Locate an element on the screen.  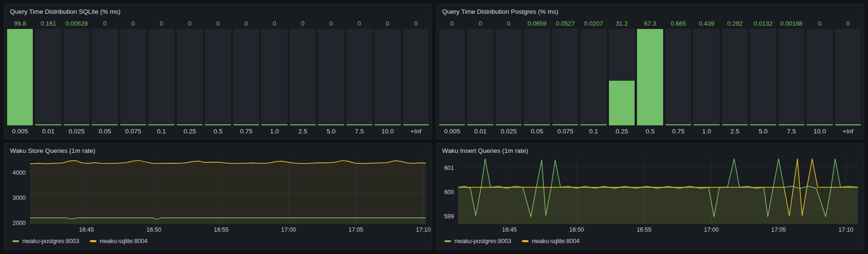
bar-column: 00.075 is located at coordinates (133, 77).